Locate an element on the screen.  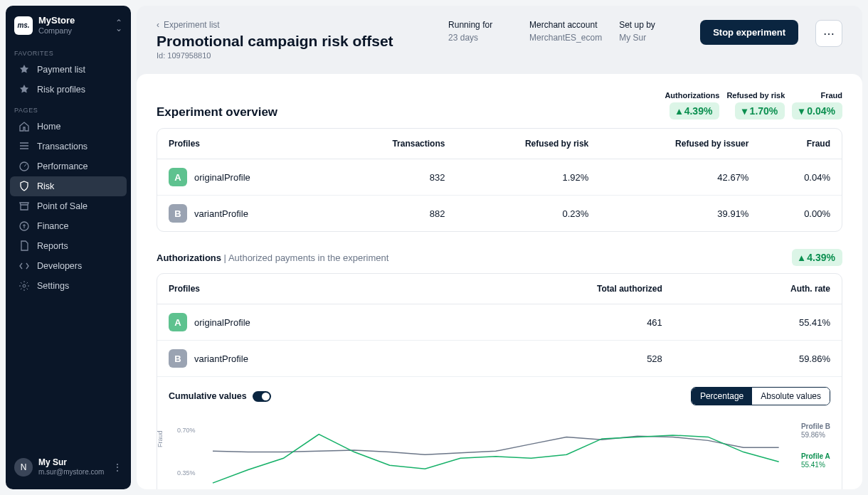
page-title: Promotional campaign risk offset is located at coordinates (275, 41).